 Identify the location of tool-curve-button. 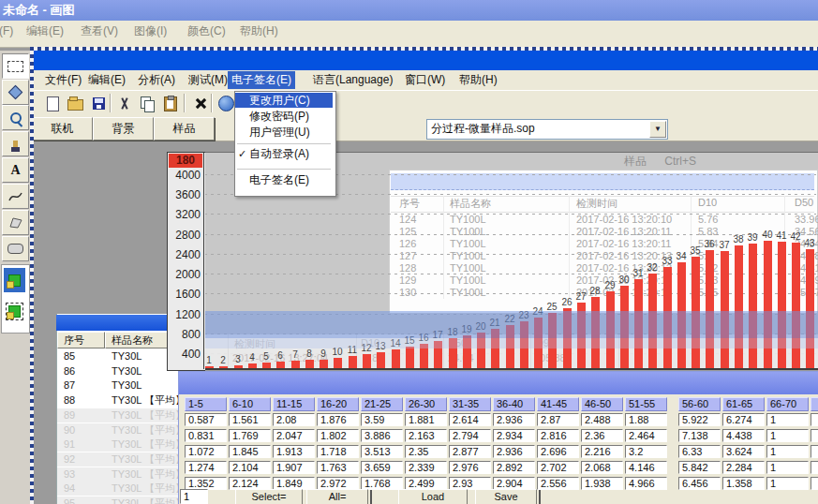
(15, 197).